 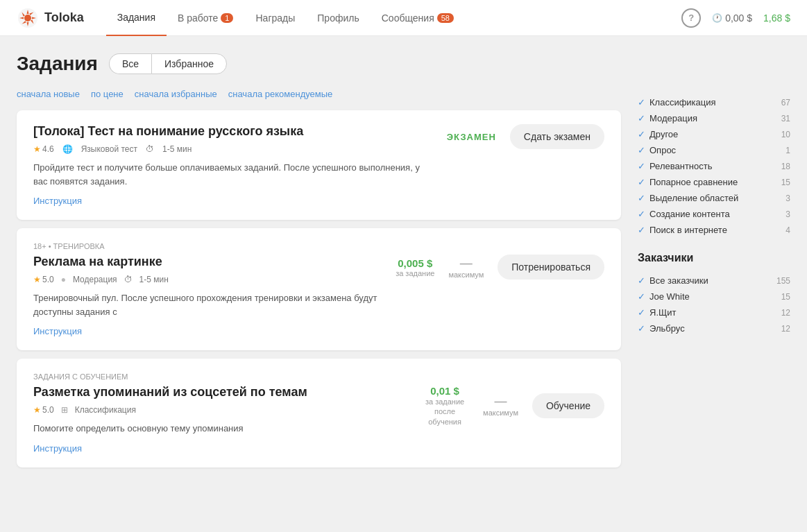 What do you see at coordinates (130, 64) in the screenshot?
I see `tab-all: Все` at bounding box center [130, 64].